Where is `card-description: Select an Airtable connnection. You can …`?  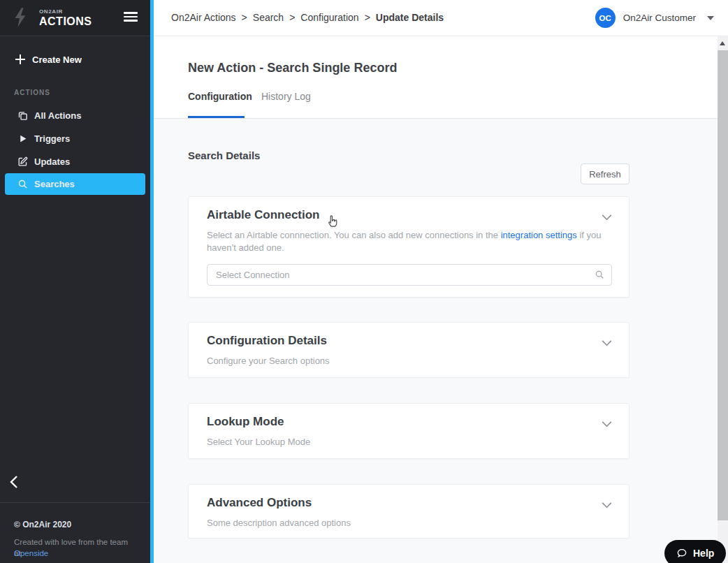 card-description: Select an Airtable connnection. You can … is located at coordinates (409, 242).